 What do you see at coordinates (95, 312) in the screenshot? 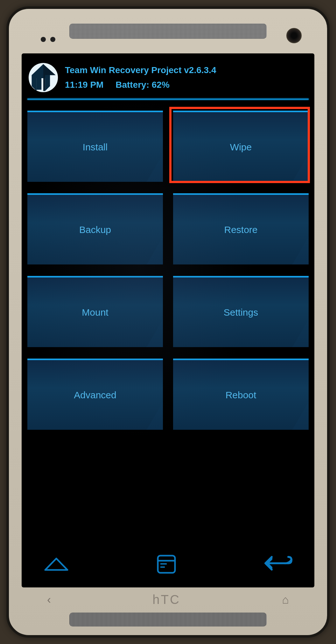
I see `mount-label: Mount` at bounding box center [95, 312].